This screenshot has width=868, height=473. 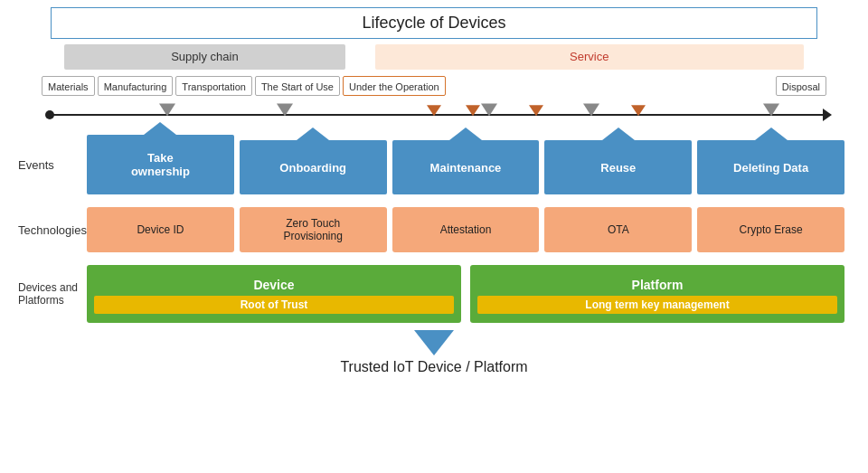 I want to click on technologies-label: Technologies, so click(x=51, y=230).